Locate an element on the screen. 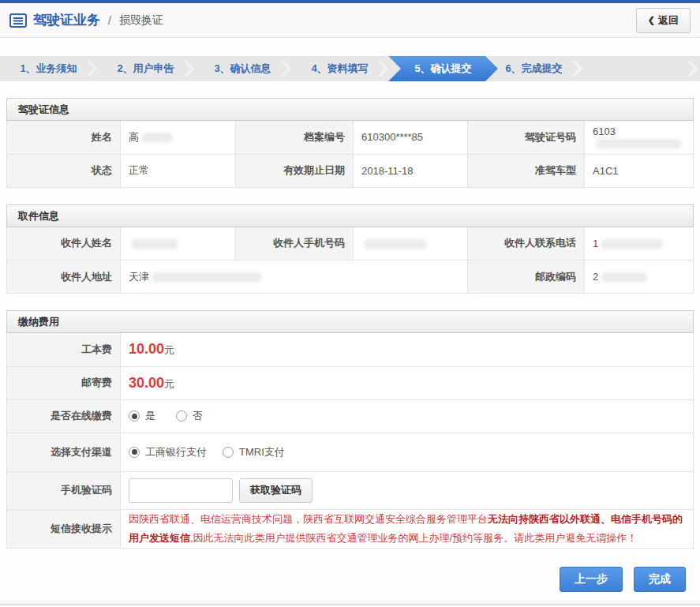  header: 驾驶证业务 / 损毁换证 ❮ 返回 is located at coordinates (350, 21).